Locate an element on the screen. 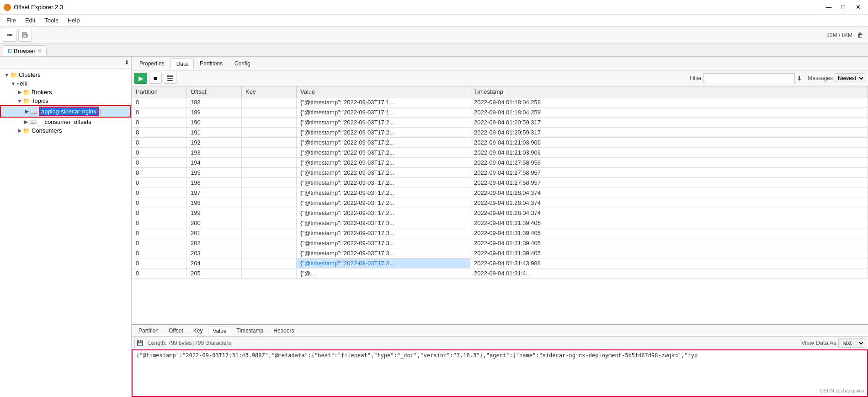 This screenshot has width=868, height=397. browser-tab-label: Browser is located at coordinates (25, 51).